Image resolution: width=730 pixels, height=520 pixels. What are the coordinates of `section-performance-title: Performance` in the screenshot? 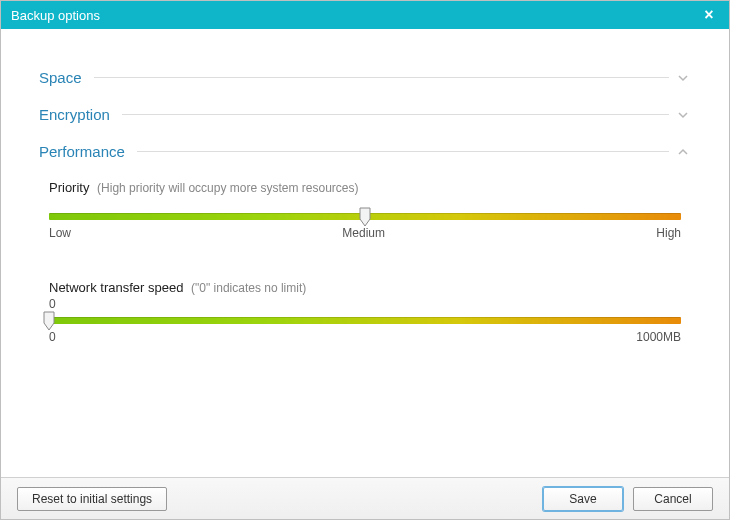 It's located at (82, 152).